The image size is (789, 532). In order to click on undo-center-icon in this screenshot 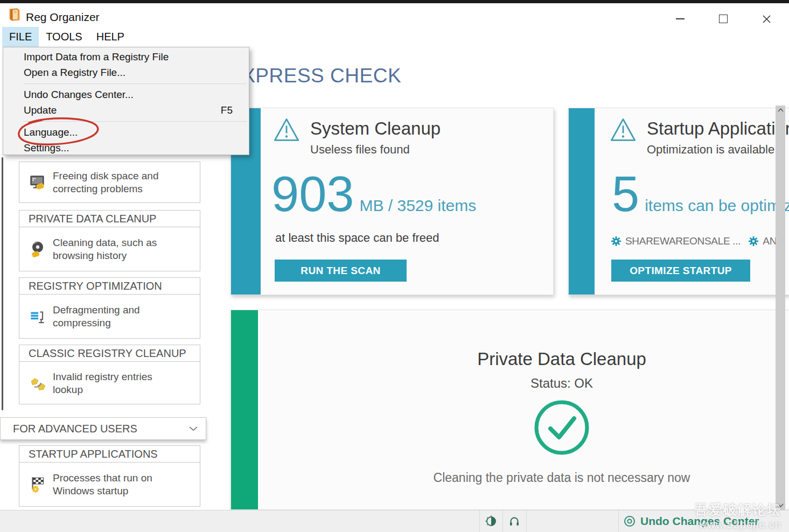, I will do `click(630, 521)`.